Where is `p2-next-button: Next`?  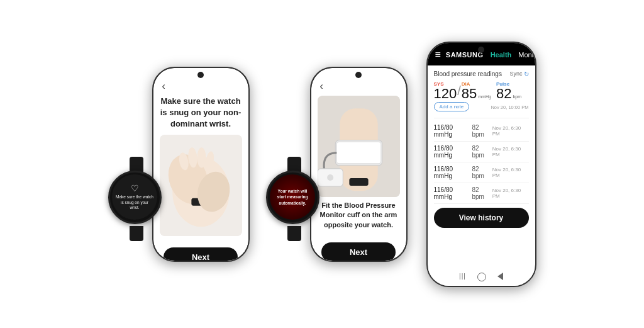 p2-next-button: Next is located at coordinates (358, 252).